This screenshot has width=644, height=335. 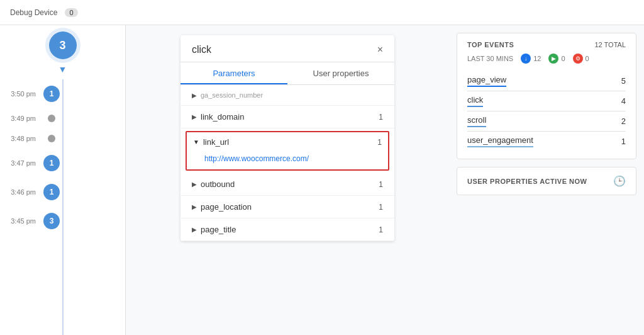 I want to click on list-item: user_engagement 1, so click(x=547, y=141).